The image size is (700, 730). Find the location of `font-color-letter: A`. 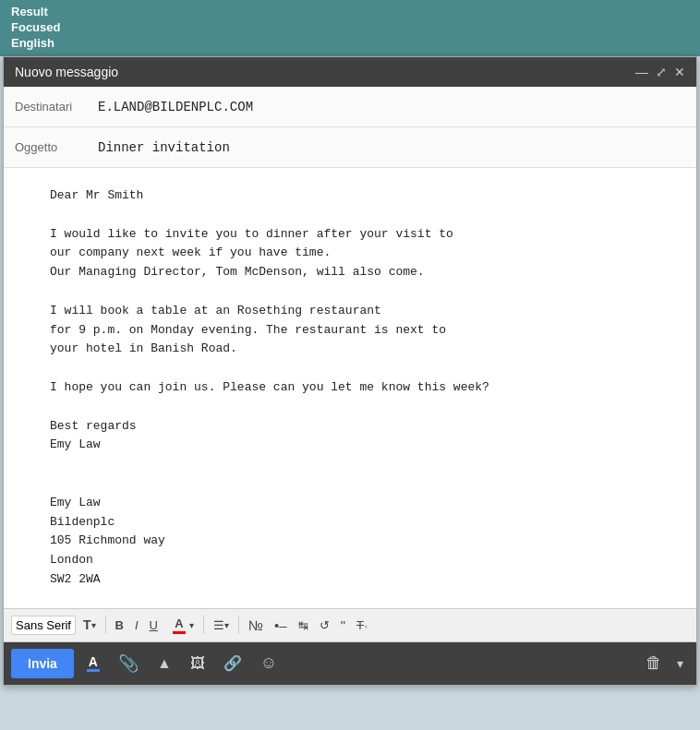

font-color-letter: A is located at coordinates (179, 624).